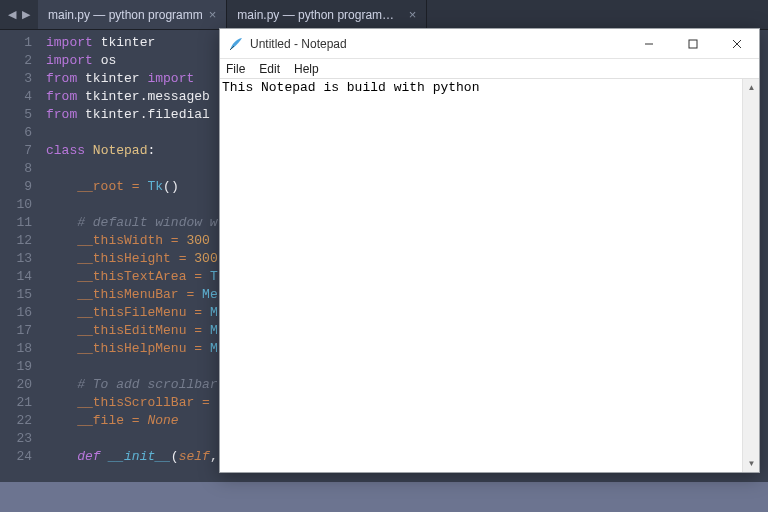 This screenshot has height=512, width=768. I want to click on punct: :, so click(151, 150).